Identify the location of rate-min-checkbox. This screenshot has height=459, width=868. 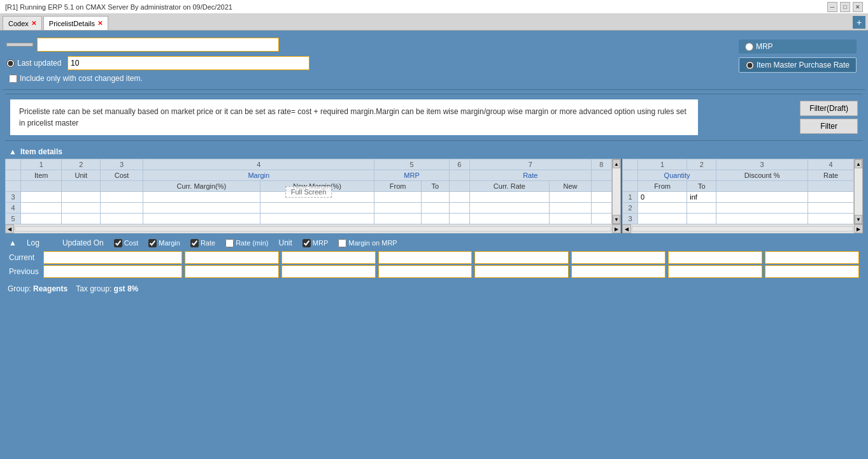
(229, 244).